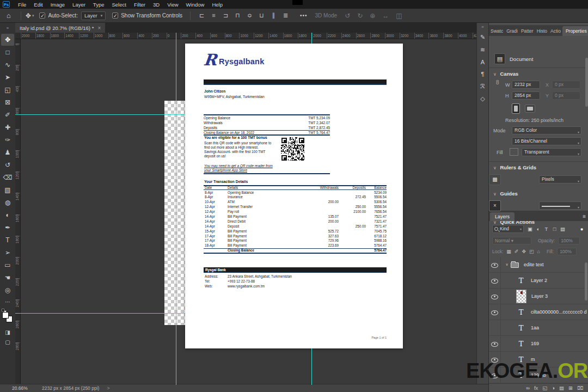 The image size is (588, 392). I want to click on new-layer-icon: ⊞, so click(571, 388).